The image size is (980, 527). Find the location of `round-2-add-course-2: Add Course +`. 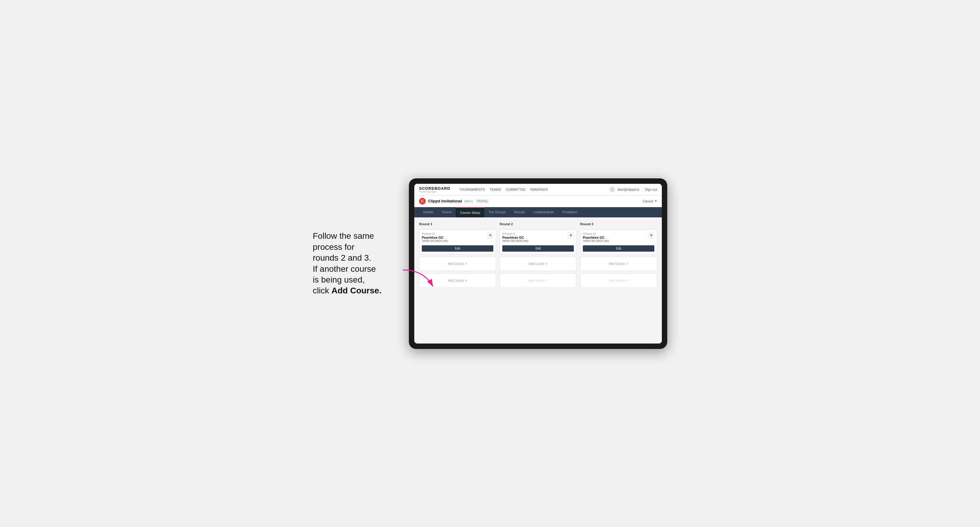

round-2-add-course-2: Add Course + is located at coordinates (538, 281).